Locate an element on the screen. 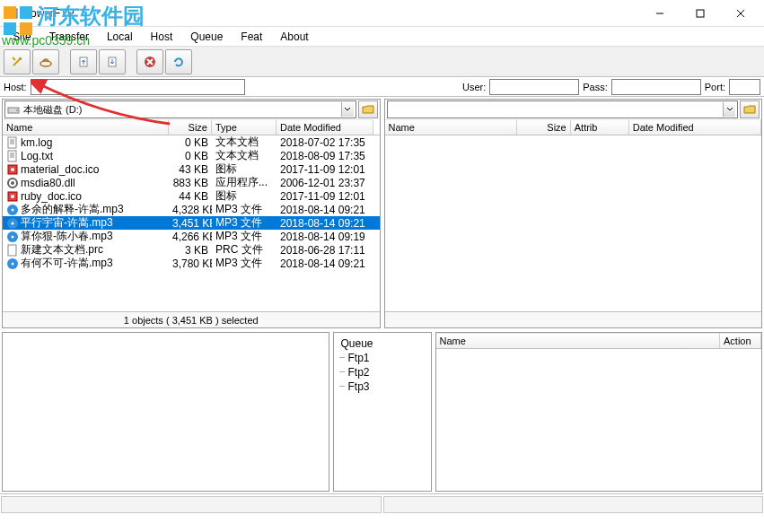  menubar: Site Transfer Local Host Queue Feat Abou… is located at coordinates (382, 37).